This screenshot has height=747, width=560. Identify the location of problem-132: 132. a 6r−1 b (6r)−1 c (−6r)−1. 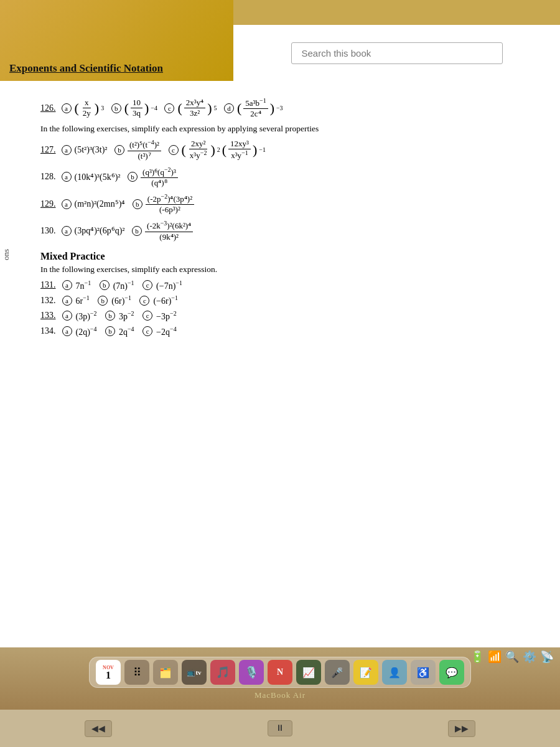
(291, 300).